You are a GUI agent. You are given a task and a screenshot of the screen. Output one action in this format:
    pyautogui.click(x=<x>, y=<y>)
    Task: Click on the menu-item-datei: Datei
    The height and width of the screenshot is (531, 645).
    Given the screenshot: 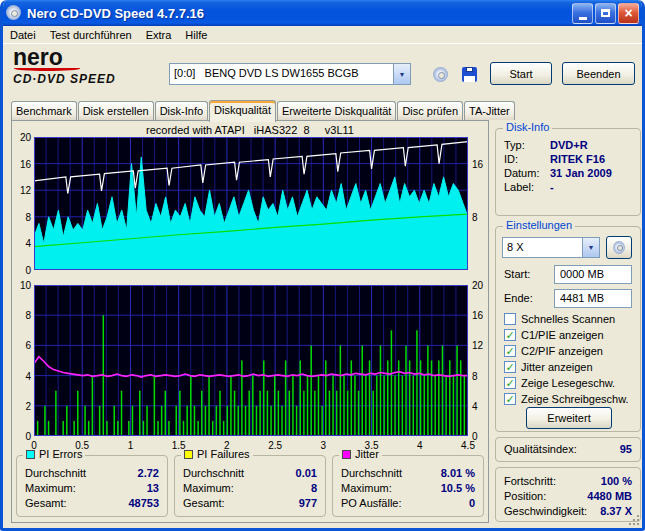 What is the action you would take?
    pyautogui.click(x=23, y=35)
    